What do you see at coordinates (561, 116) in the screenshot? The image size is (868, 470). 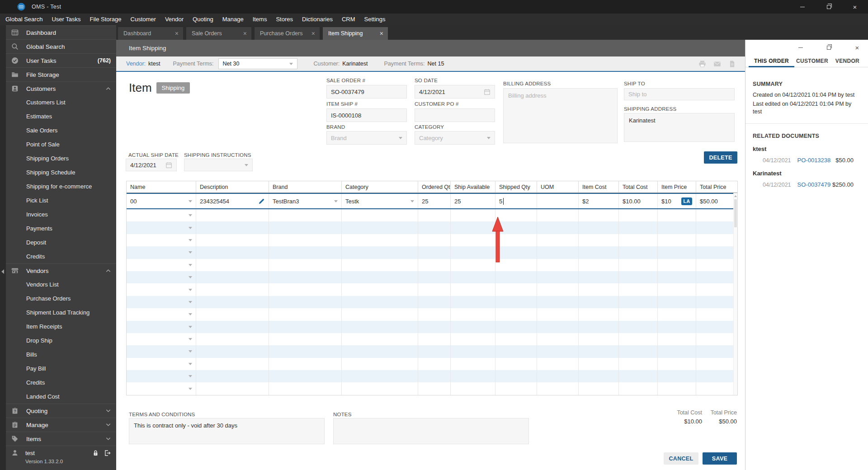 I see `billing-address-input: Billing address` at bounding box center [561, 116].